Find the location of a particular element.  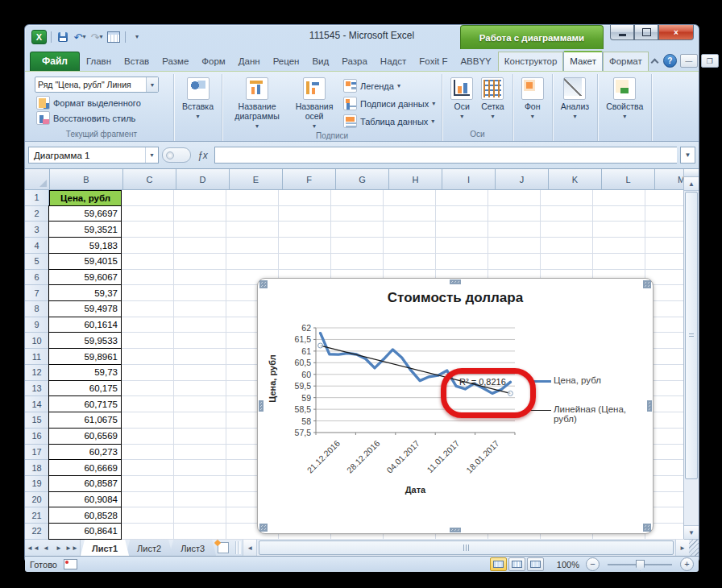

sheet-tab-Лист1: Лист1 is located at coordinates (105, 548).